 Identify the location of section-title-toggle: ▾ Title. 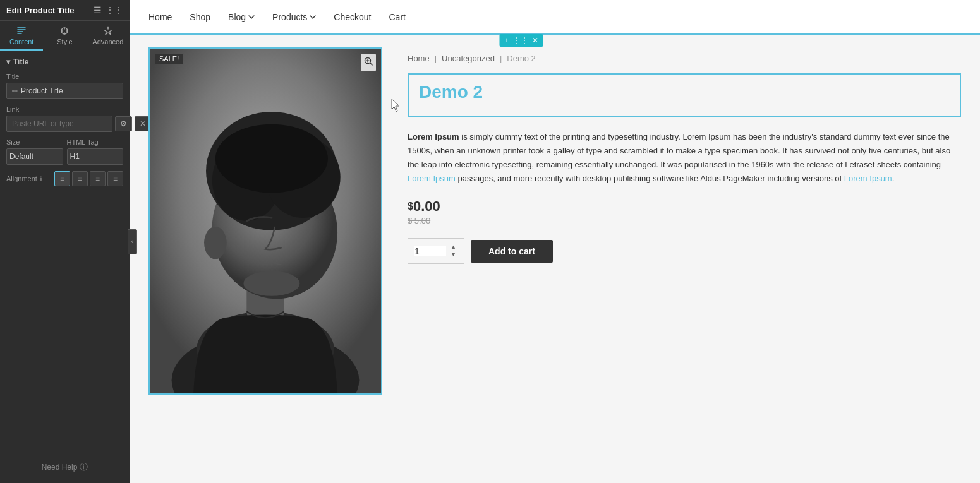
(64, 62).